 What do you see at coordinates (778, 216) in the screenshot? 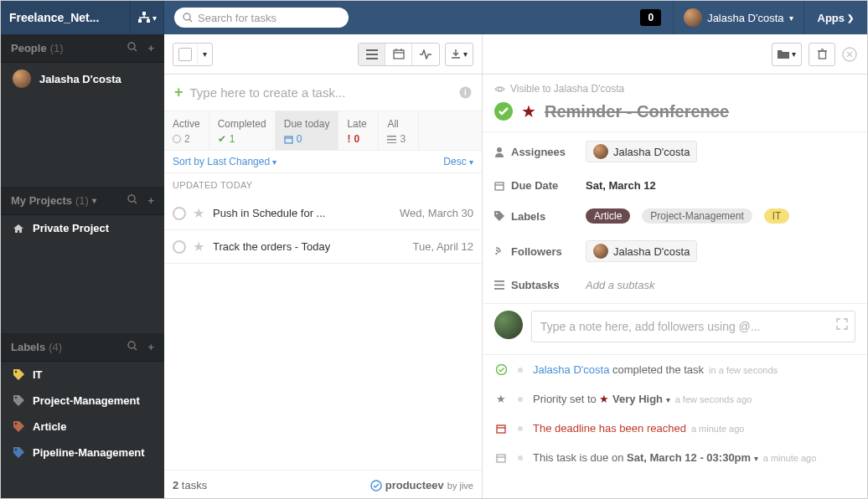
I see `tag-it: IT` at bounding box center [778, 216].